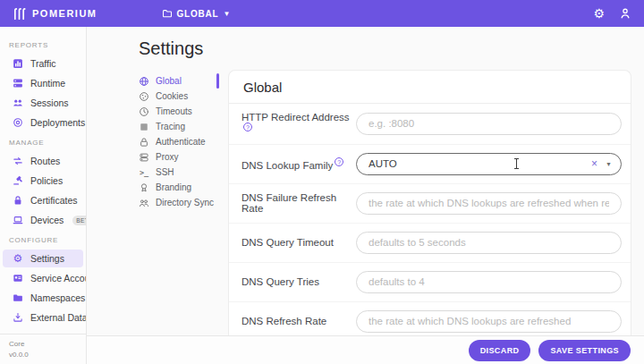 Image resolution: width=644 pixels, height=364 pixels. Describe the element at coordinates (429, 283) in the screenshot. I see `field-row-dns-query-tries: DNS Query Tries` at that location.